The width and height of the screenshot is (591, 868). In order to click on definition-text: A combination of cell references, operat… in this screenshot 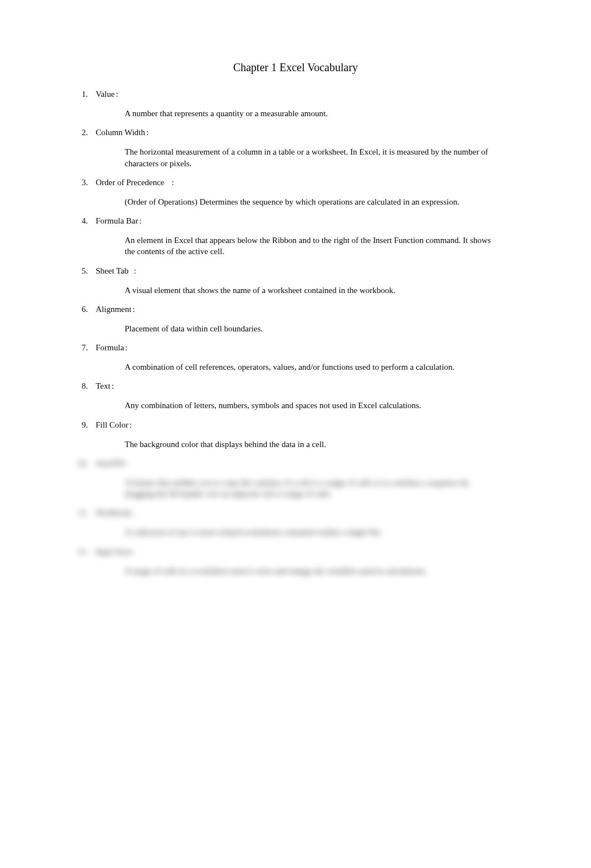, I will do `click(311, 367)`.